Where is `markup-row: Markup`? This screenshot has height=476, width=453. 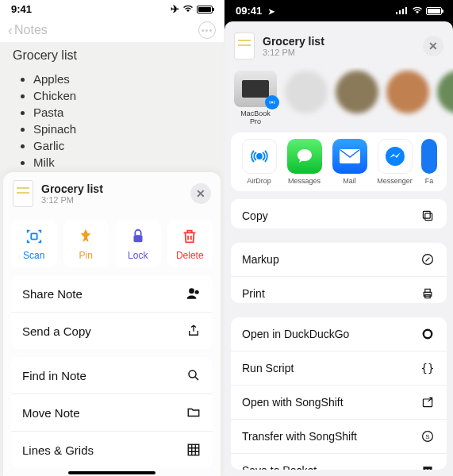
markup-row: Markup is located at coordinates (339, 259).